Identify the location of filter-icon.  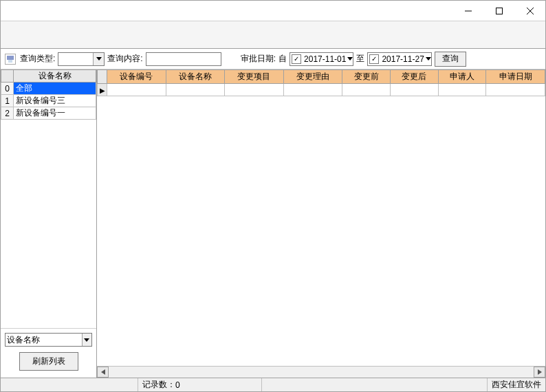
(10, 59).